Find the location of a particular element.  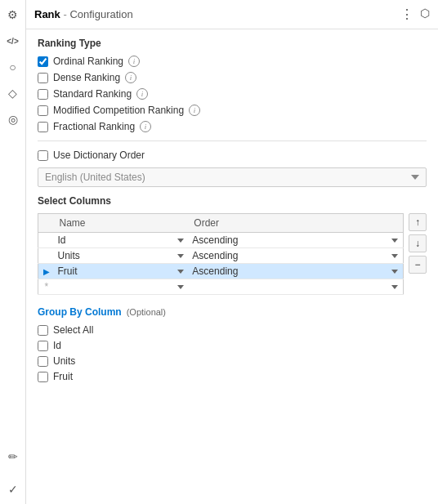

locale-wrapper: English (United States) is located at coordinates (232, 177).